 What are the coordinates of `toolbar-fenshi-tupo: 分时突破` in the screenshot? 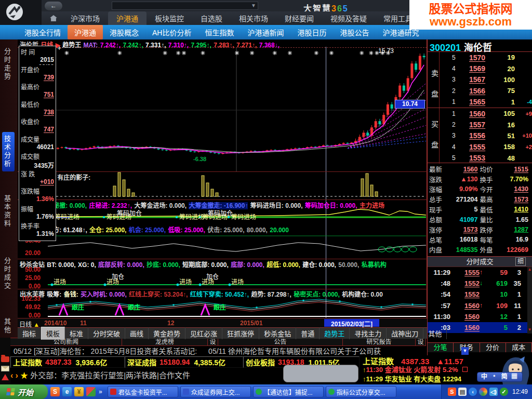 It's located at (107, 334).